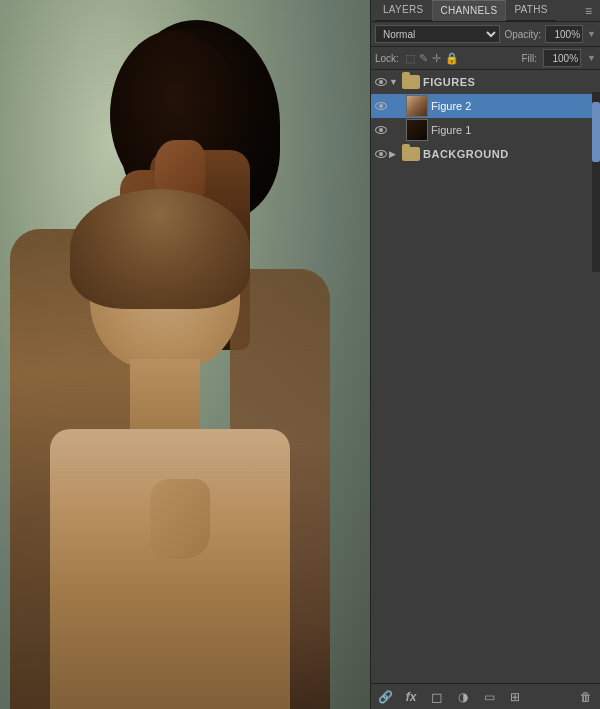  What do you see at coordinates (381, 154) in the screenshot?
I see `visibility-background` at bounding box center [381, 154].